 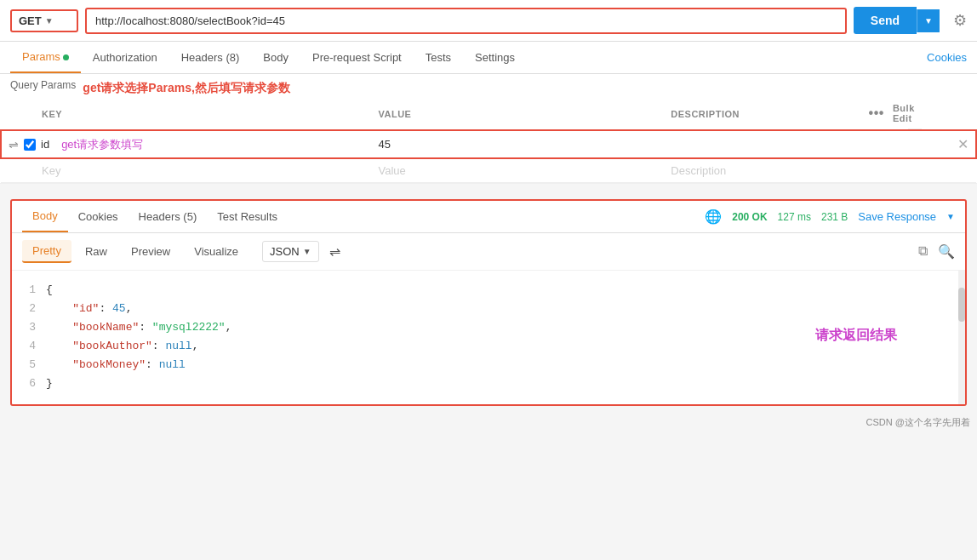 What do you see at coordinates (897, 20) in the screenshot?
I see `send-button-wrapper: Send ▼` at bounding box center [897, 20].